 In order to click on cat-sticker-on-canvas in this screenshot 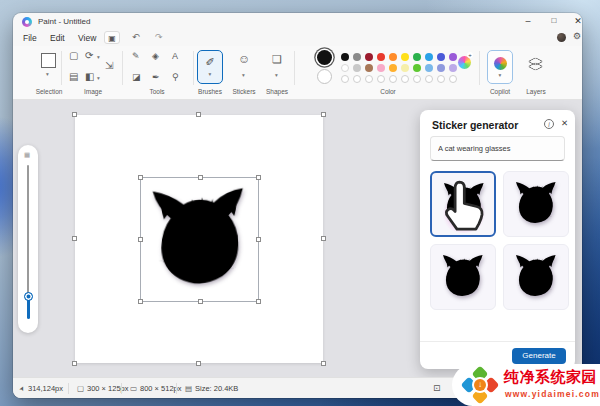, I will do `click(200, 240)`.